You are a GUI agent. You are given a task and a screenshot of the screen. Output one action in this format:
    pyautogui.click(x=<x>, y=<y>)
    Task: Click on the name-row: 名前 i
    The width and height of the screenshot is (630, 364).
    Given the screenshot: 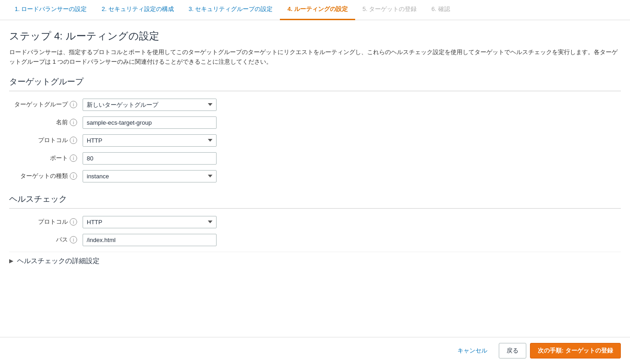 What is the action you would take?
    pyautogui.click(x=315, y=123)
    